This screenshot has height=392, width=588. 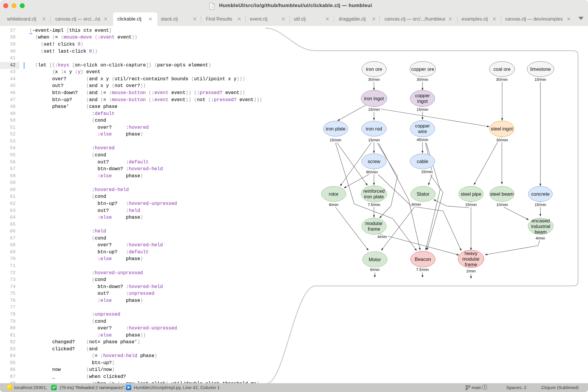 I want to click on svg-text: steel beam, so click(x=502, y=194).